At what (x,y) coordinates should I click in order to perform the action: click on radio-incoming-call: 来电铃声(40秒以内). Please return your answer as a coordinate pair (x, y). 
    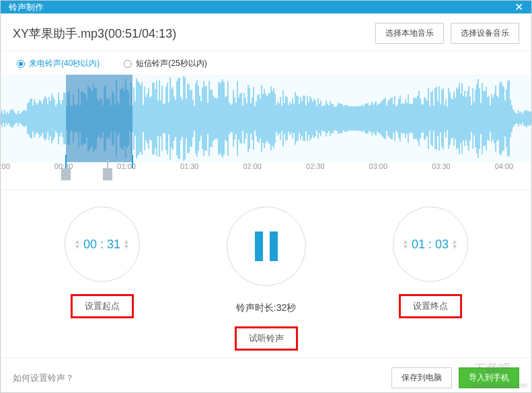
    Looking at the image, I should click on (58, 63).